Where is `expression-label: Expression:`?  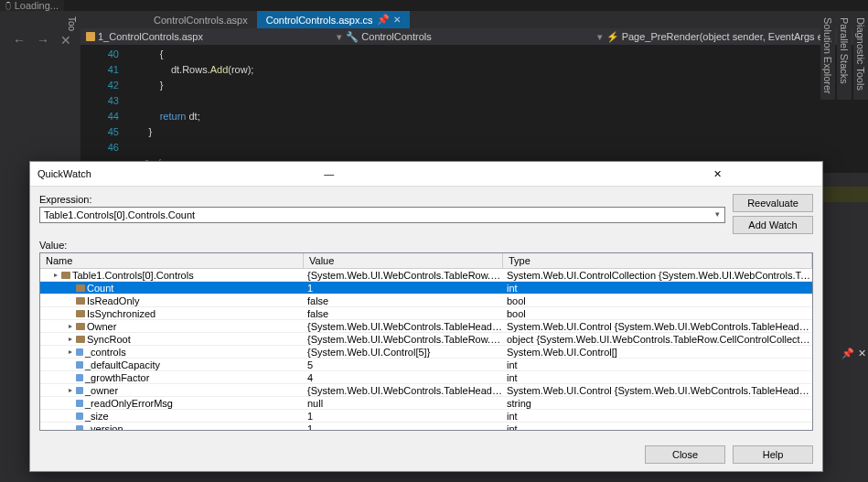 expression-label: Expression: is located at coordinates (382, 199).